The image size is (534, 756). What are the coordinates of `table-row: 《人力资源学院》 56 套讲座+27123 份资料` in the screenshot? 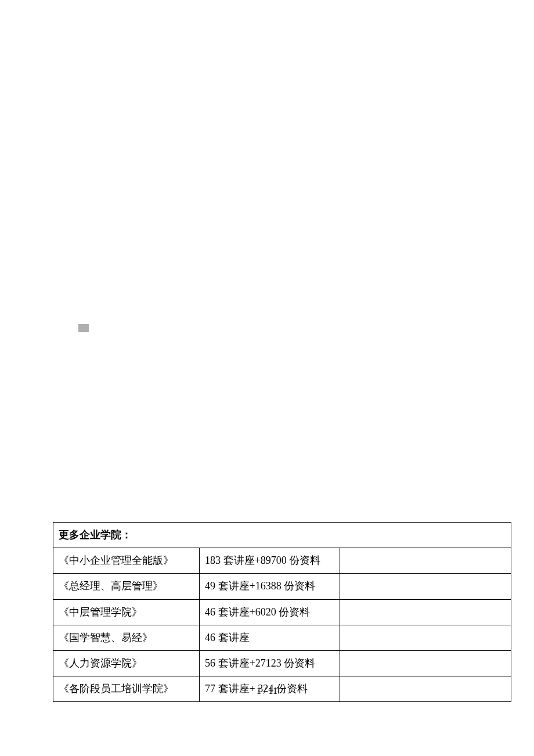 It's located at (282, 663).